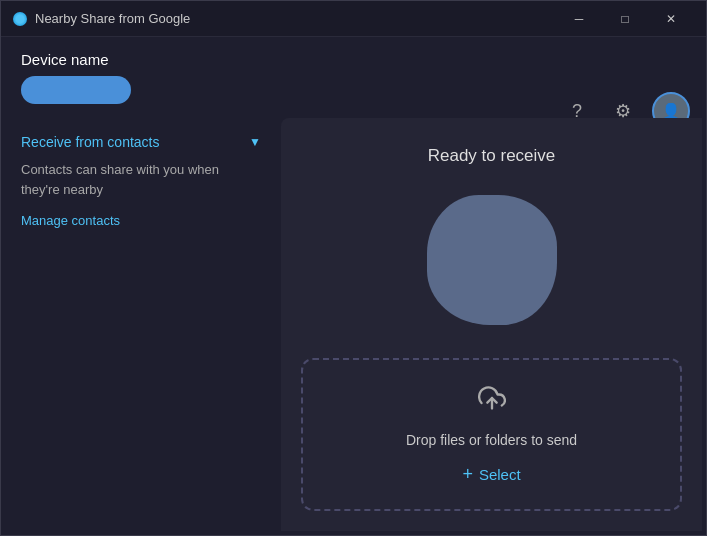  Describe the element at coordinates (579, 19) in the screenshot. I see `minimize-button: ─` at that location.